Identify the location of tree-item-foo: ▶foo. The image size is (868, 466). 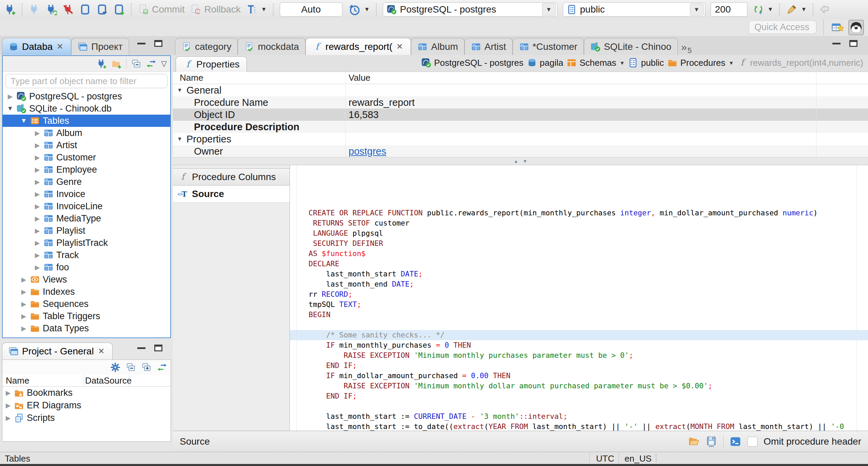
(86, 267).